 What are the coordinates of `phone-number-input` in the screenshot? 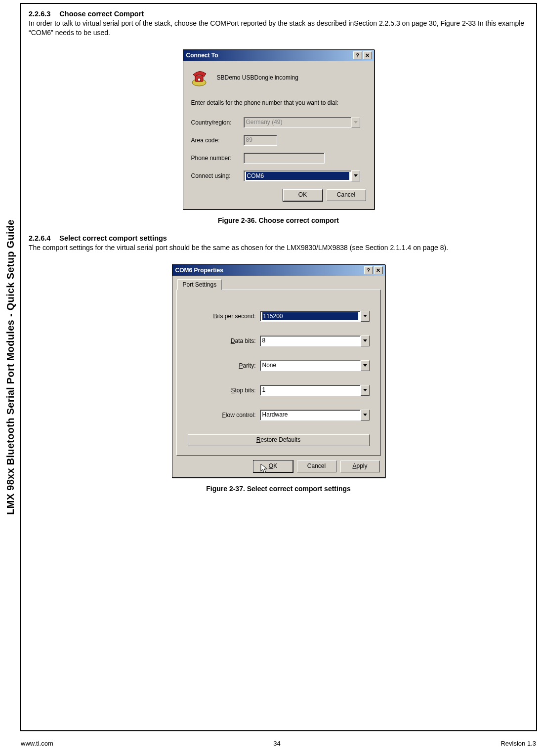 It's located at (284, 158).